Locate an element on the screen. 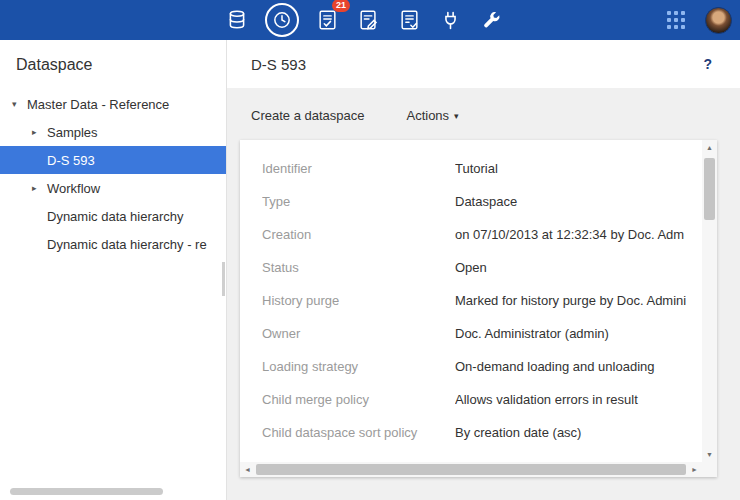 Image resolution: width=740 pixels, height=500 pixels. scroll-down-icon: ▼ is located at coordinates (710, 454).